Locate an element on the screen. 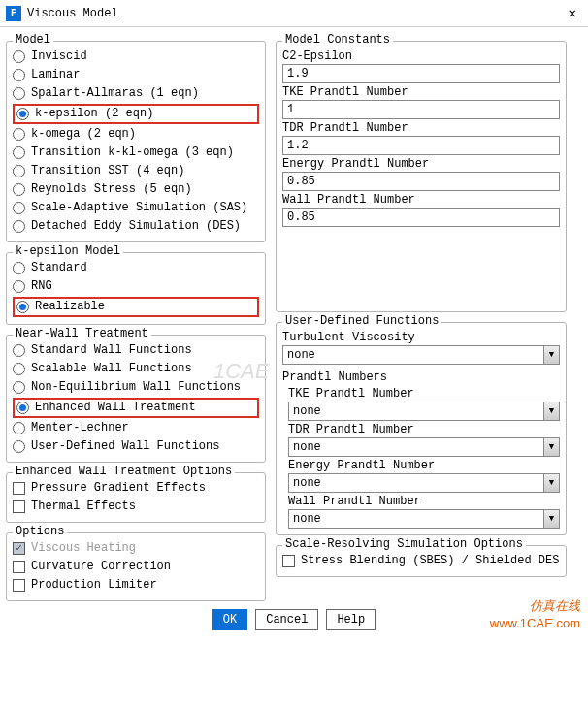 The height and width of the screenshot is (707, 588). help-button: Help is located at coordinates (351, 620).